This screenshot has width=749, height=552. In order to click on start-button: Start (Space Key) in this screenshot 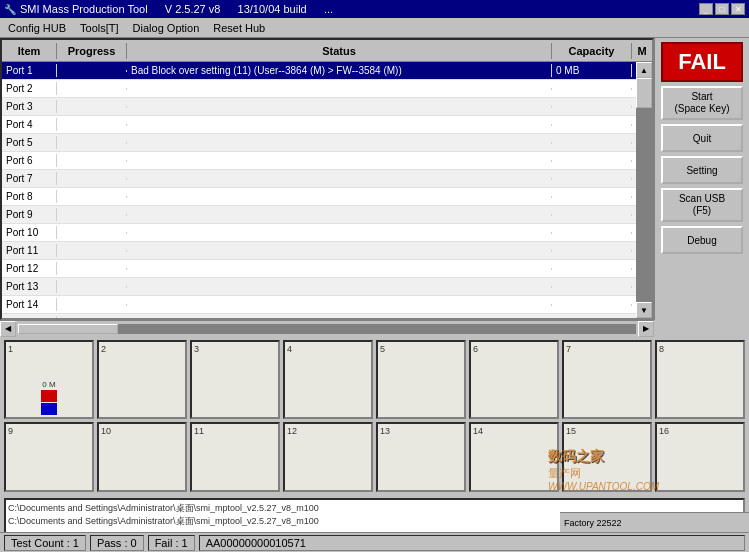, I will do `click(702, 103)`.